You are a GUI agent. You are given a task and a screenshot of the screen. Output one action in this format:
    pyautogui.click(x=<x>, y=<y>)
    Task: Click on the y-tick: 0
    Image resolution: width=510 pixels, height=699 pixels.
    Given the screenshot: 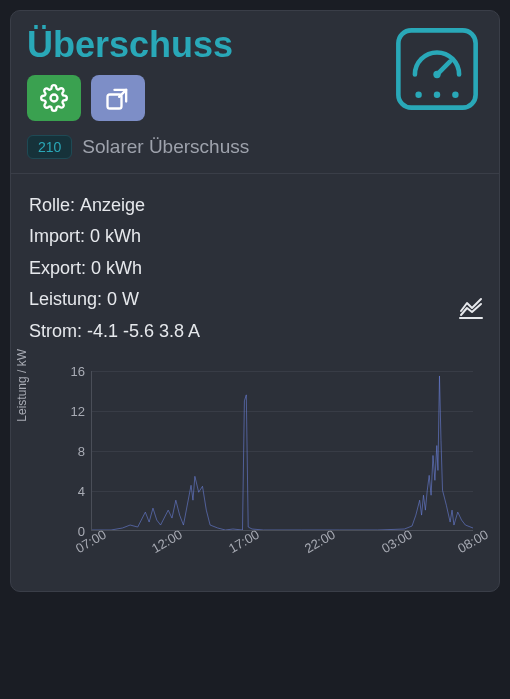 What is the action you would take?
    pyautogui.click(x=63, y=532)
    